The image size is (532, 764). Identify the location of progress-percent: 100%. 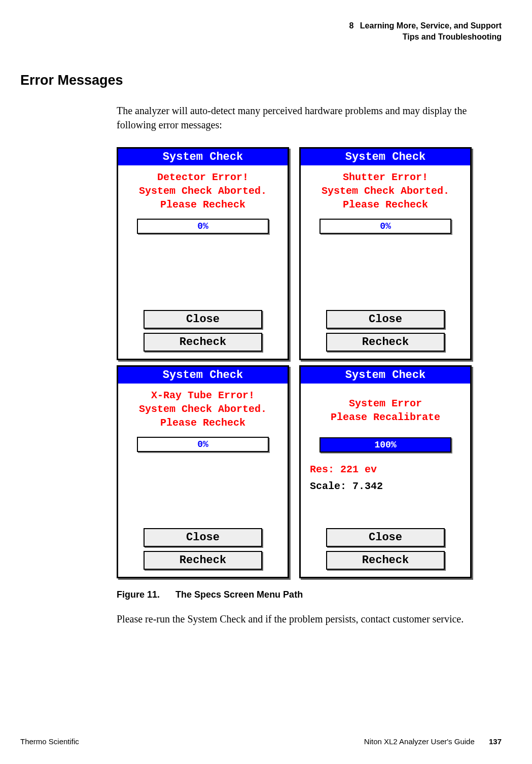
(385, 445).